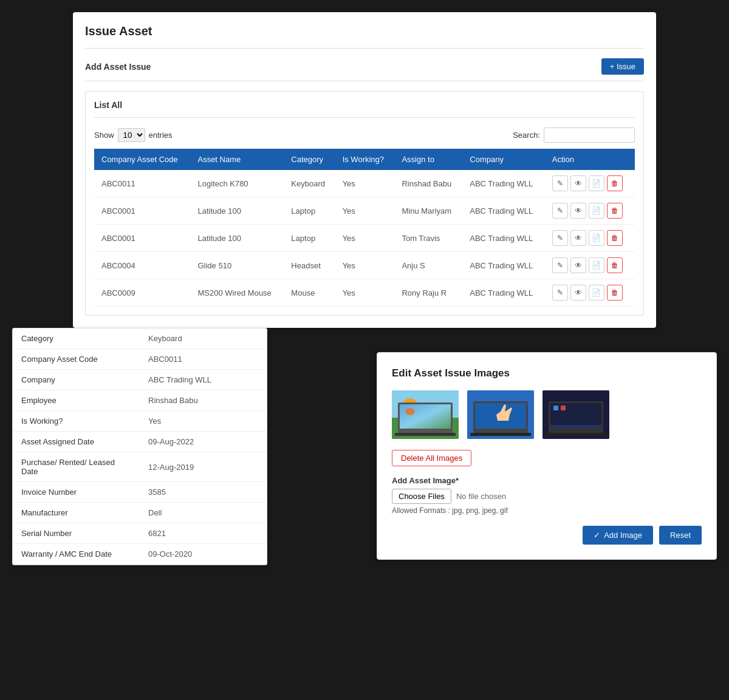 This screenshot has width=729, height=700. What do you see at coordinates (142, 183) in the screenshot?
I see `cell-code: ABC0011` at bounding box center [142, 183].